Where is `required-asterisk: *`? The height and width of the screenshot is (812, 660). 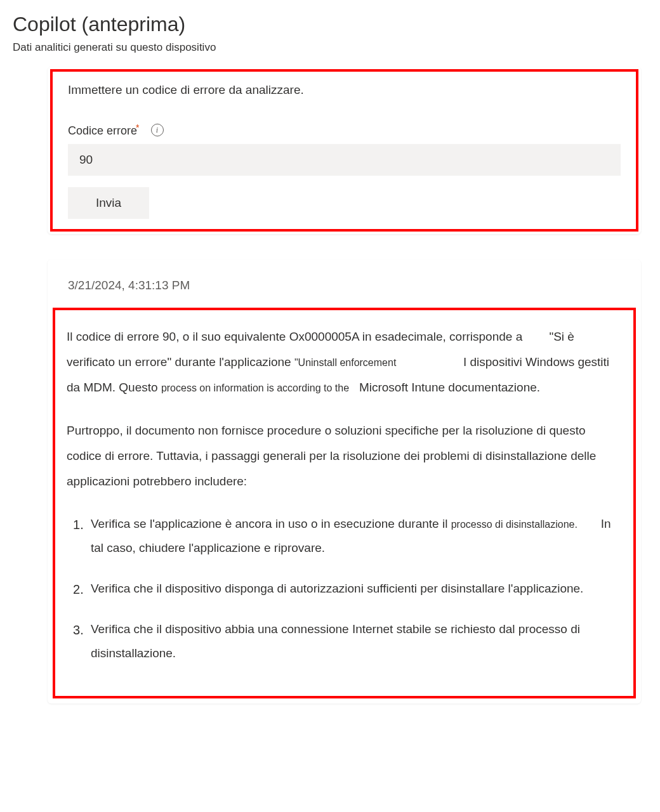
required-asterisk: * is located at coordinates (137, 128).